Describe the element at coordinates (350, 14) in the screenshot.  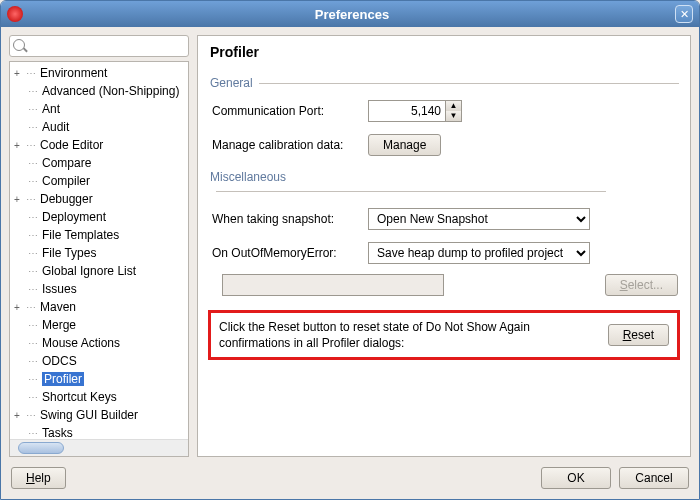
I see `titlebar: Preferences ✕` at that location.